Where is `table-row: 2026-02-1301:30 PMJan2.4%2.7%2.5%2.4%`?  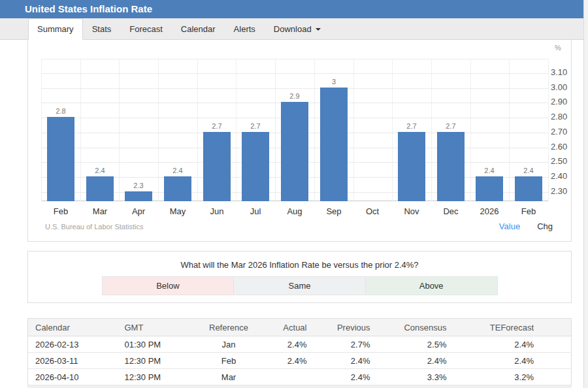 table-row: 2026-02-1301:30 PMJan2.4%2.7%2.5%2.4% is located at coordinates (300, 345).